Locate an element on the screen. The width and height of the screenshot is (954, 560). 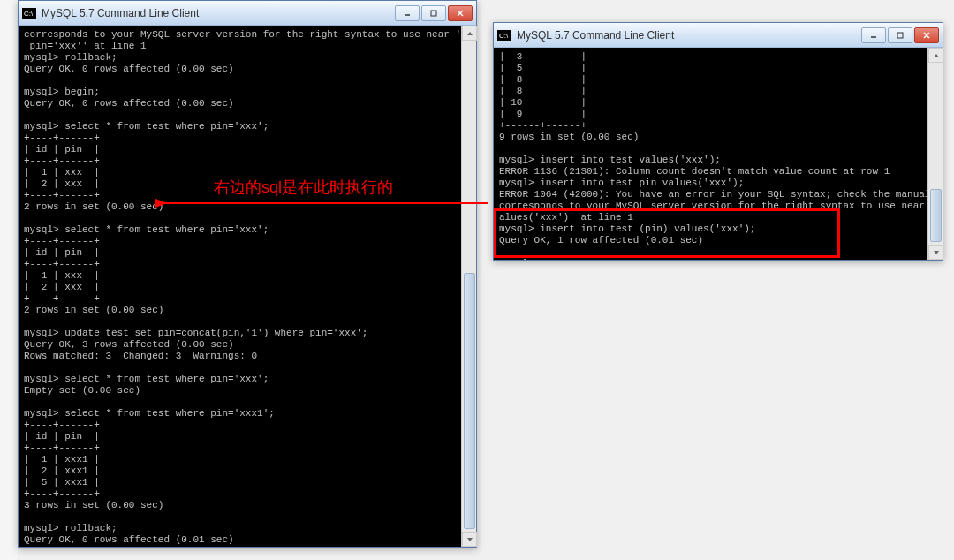
annotation-label: 右边的sql是在此时执行的 is located at coordinates (304, 187).